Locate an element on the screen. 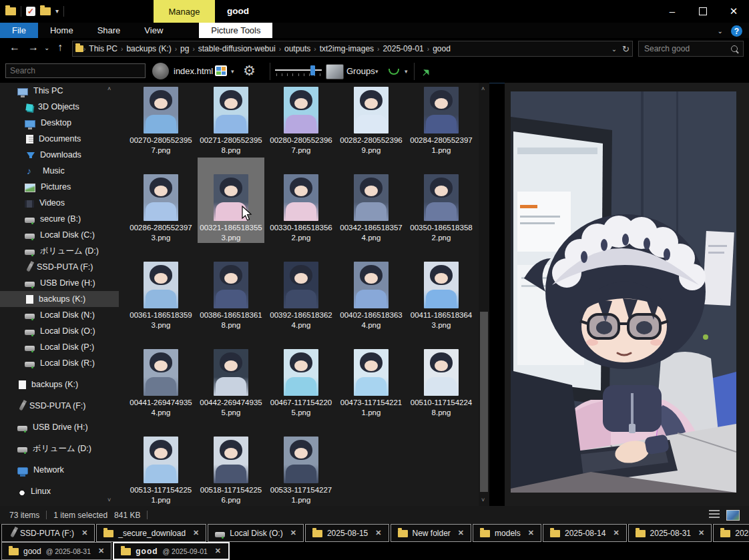 Image resolution: width=749 pixels, height=560 pixels. refresh-icon: ↻ is located at coordinates (626, 49).